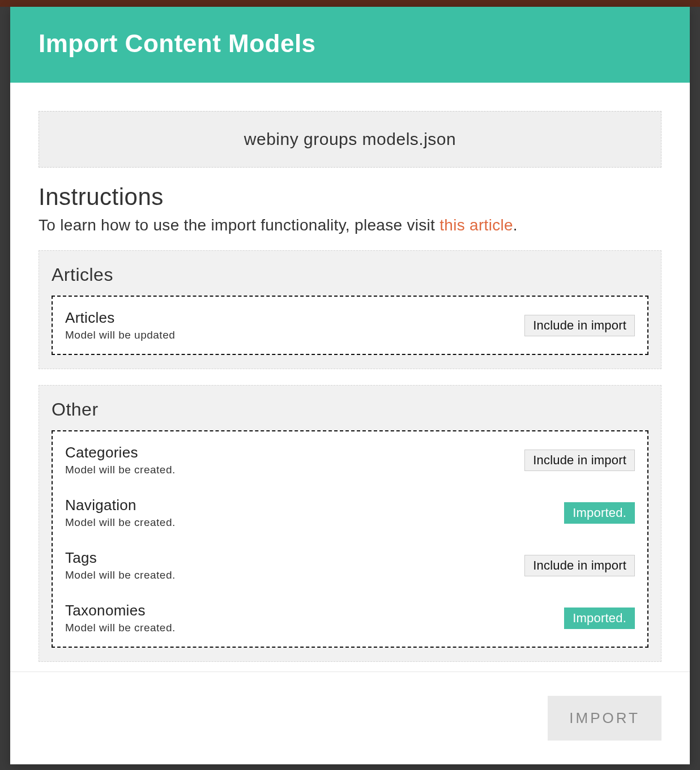 The width and height of the screenshot is (700, 770). Describe the element at coordinates (120, 335) in the screenshot. I see `model-subtext: Model will be updated` at that location.